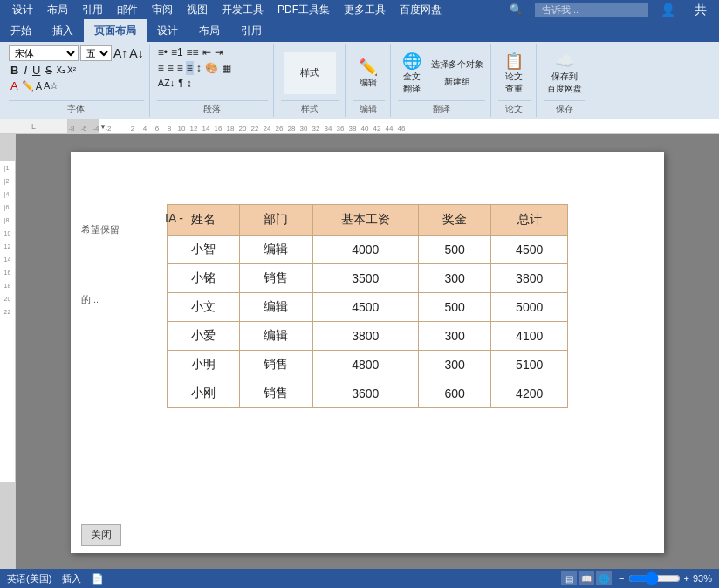 This screenshot has width=719, height=588. What do you see at coordinates (604, 578) in the screenshot?
I see `view-web-btn: 🌐` at bounding box center [604, 578].